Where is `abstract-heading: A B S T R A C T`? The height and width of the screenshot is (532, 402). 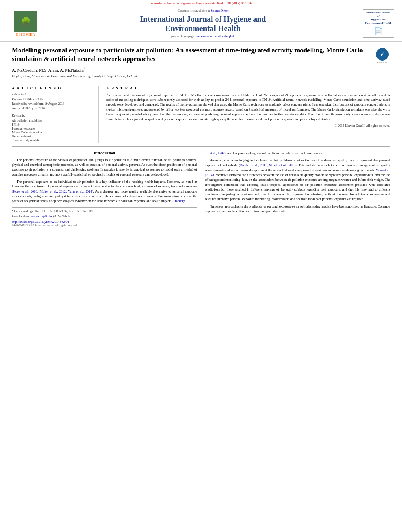 abstract-heading: A B S T R A C T is located at coordinates (248, 88).